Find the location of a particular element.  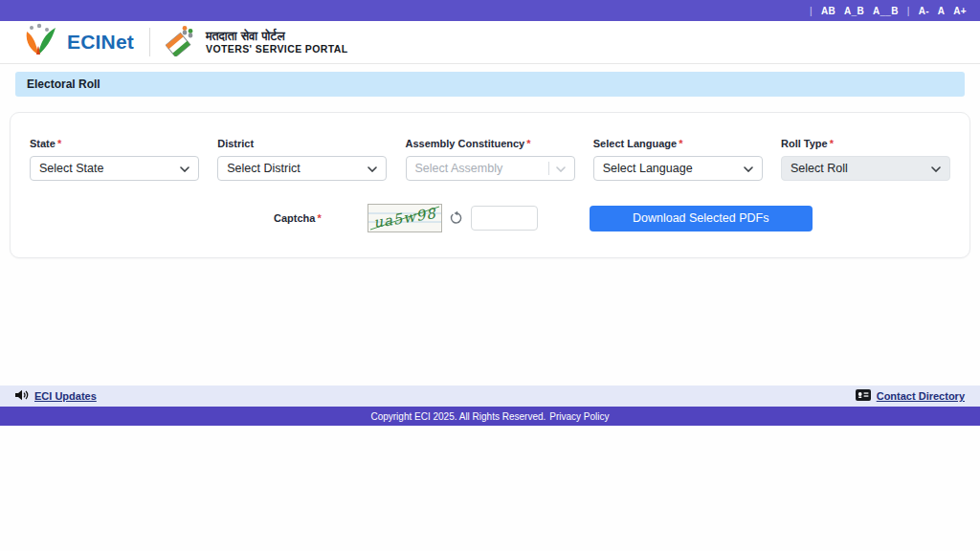

roll-type-label: Roll Type* is located at coordinates (865, 143).